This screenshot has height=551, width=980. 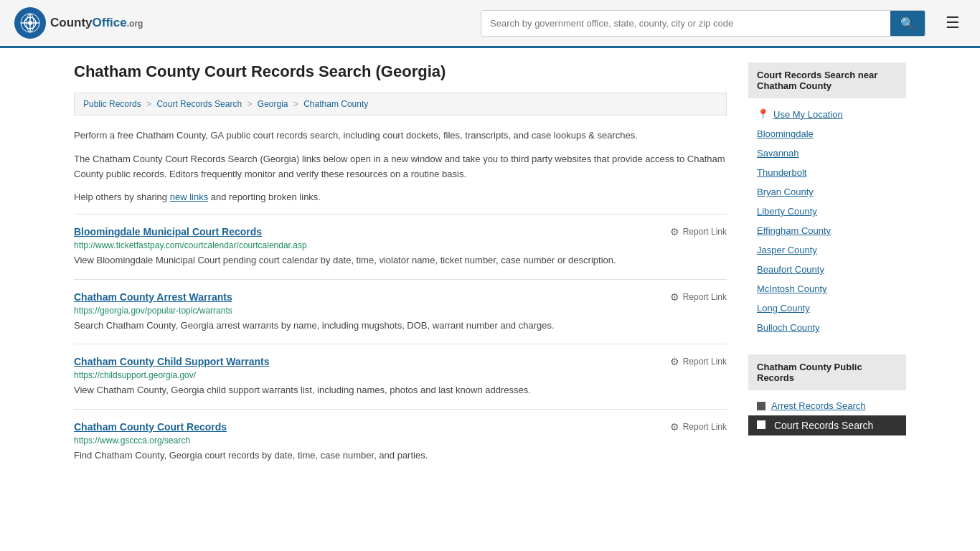 What do you see at coordinates (122, 197) in the screenshot?
I see `description-3-before: Help others by sharing` at bounding box center [122, 197].